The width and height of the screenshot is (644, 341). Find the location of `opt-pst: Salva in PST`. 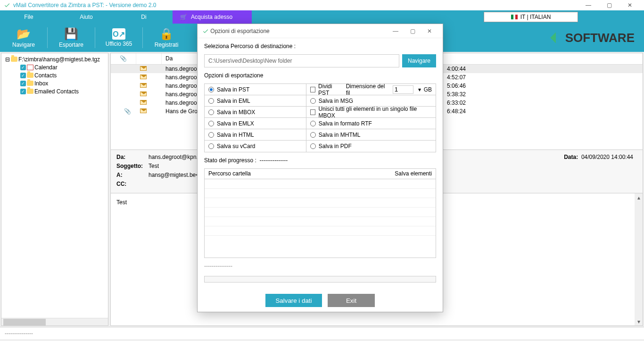

opt-pst: Salva in PST is located at coordinates (256, 90).